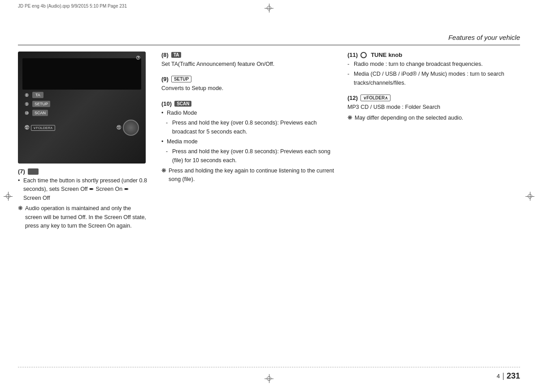  I want to click on section-9-num: (9) SETUP, so click(247, 79).